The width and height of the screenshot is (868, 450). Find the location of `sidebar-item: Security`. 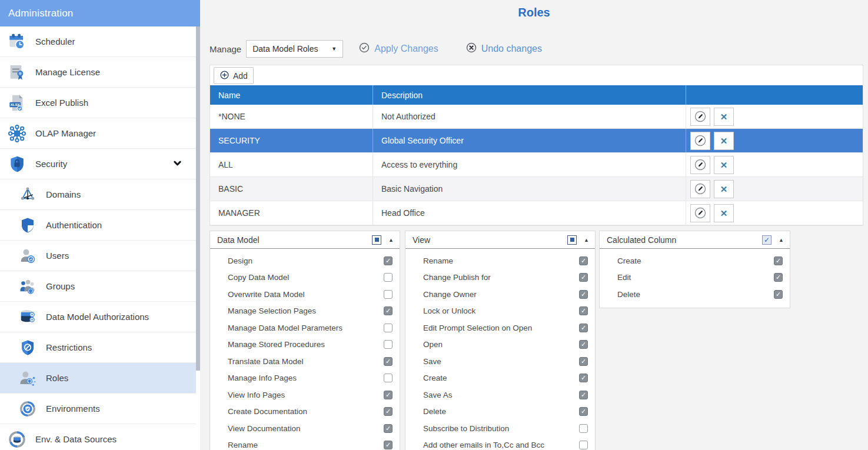

sidebar-item: Security is located at coordinates (98, 164).